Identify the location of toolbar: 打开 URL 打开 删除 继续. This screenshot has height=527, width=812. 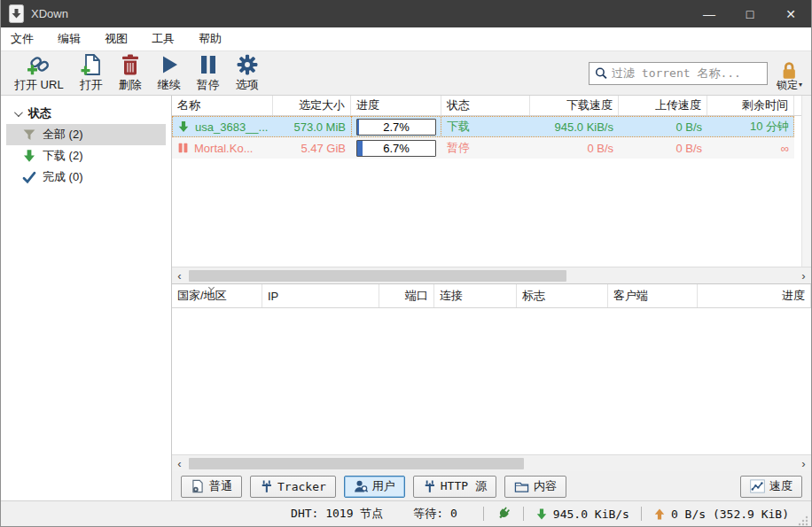
(406, 73).